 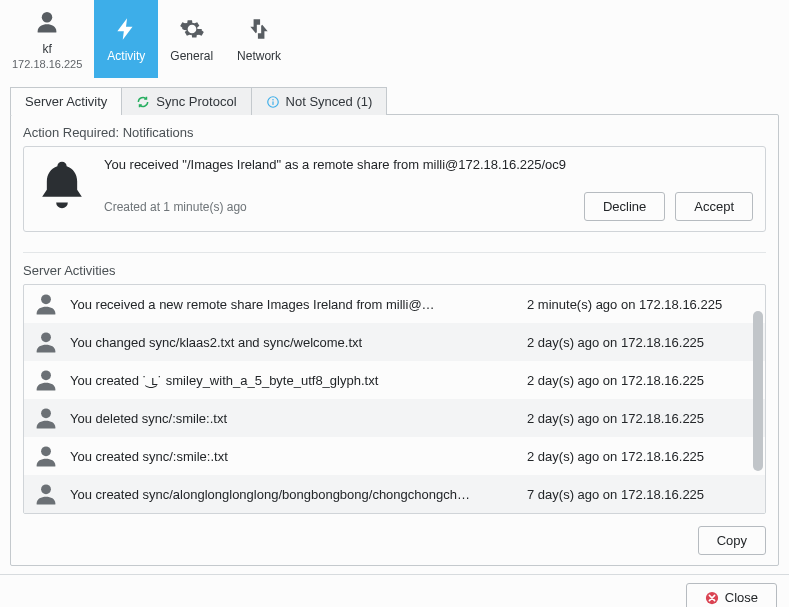 I want to click on activity-text: You created sync/:smile:.txt, so click(x=294, y=456).